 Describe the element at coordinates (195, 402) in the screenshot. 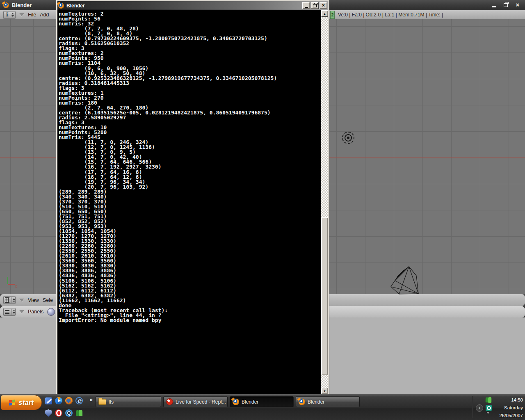

I see `taskbar-button-live-for-speed: Live for Speed - Repl...` at that location.